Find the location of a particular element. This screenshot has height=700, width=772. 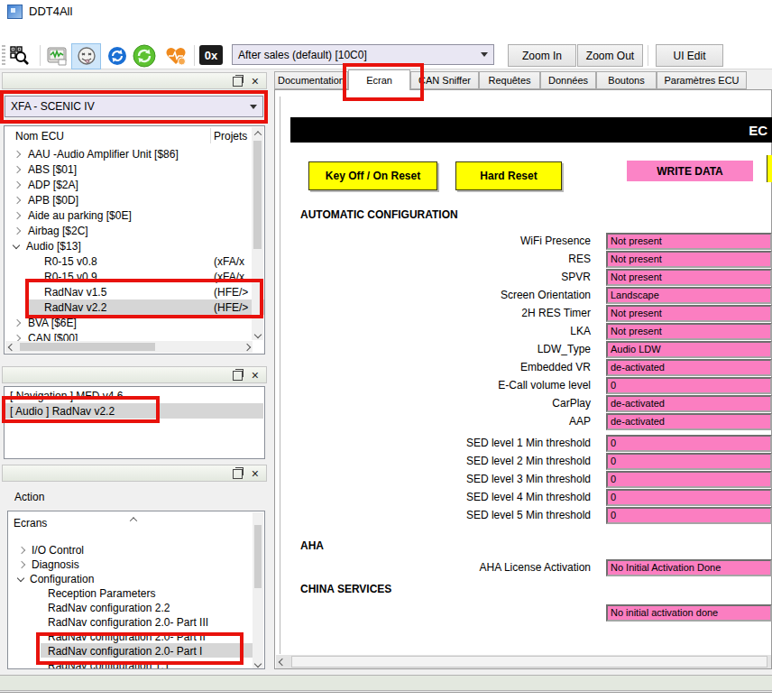

config-row: Embedded VRde-activated is located at coordinates (386, 368).